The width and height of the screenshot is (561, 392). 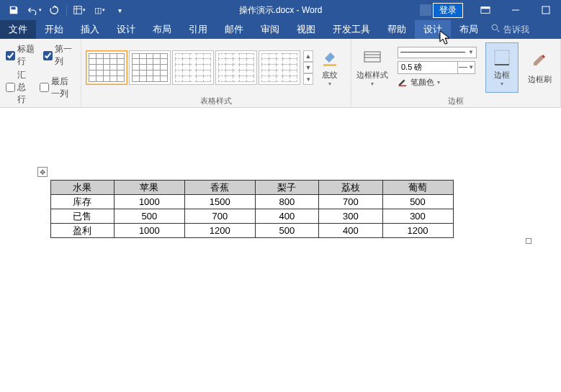 I want to click on login-button: 登录, so click(x=448, y=10).